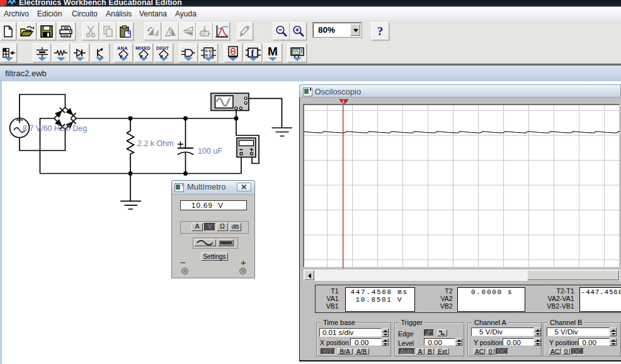 Image resolution: width=621 pixels, height=364 pixels. I want to click on svg-text: f, so click(252, 53).